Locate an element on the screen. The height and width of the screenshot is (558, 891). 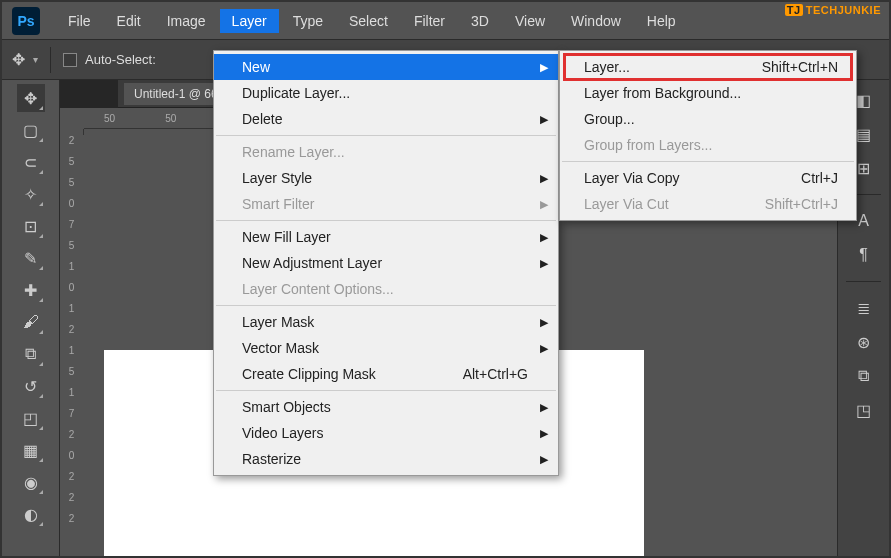
menu-item-rename-layer-: Rename Layer... is located at coordinates (386, 152).